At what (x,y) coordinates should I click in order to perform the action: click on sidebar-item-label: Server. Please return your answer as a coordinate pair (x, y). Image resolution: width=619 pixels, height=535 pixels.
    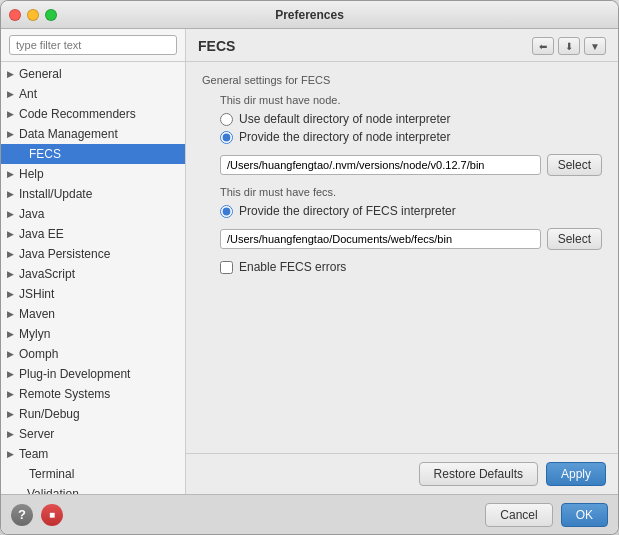
    Looking at the image, I should click on (36, 434).